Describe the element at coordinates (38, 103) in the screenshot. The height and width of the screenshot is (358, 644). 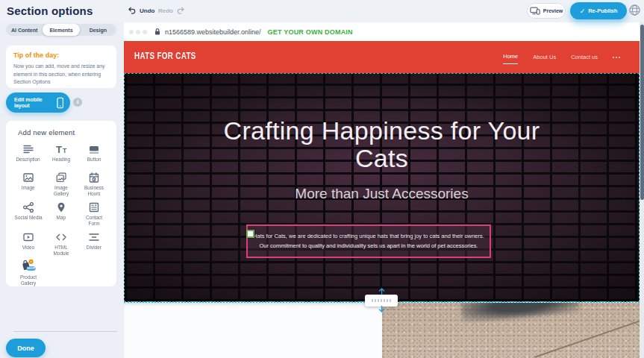
I see `edit-mobile-layout-button: Edit mobile layout` at that location.